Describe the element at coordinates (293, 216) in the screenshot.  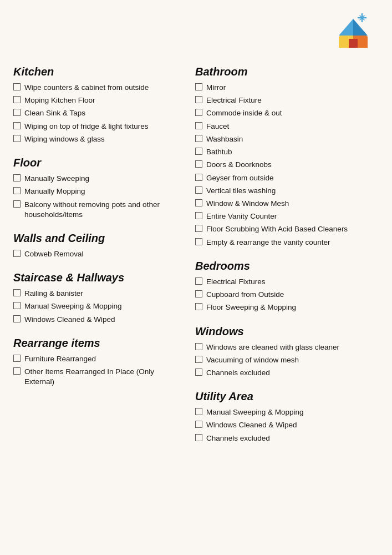
I see `item-text: Entire Vanity Counter` at that location.